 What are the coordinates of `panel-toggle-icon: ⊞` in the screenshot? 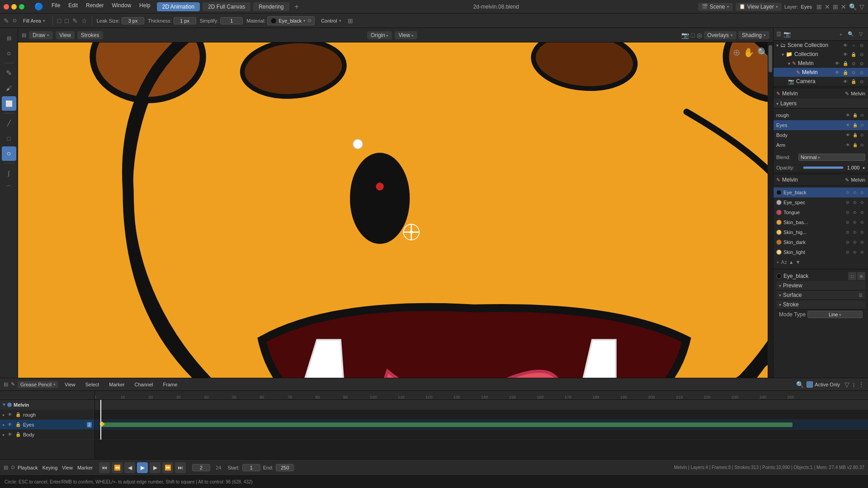 It's located at (819, 7).